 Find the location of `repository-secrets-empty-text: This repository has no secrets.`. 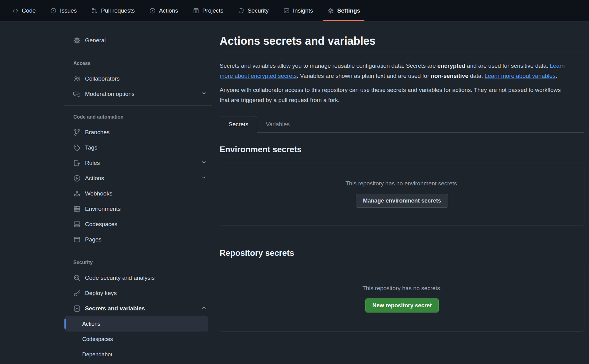

repository-secrets-empty-text: This repository has no secrets. is located at coordinates (402, 288).